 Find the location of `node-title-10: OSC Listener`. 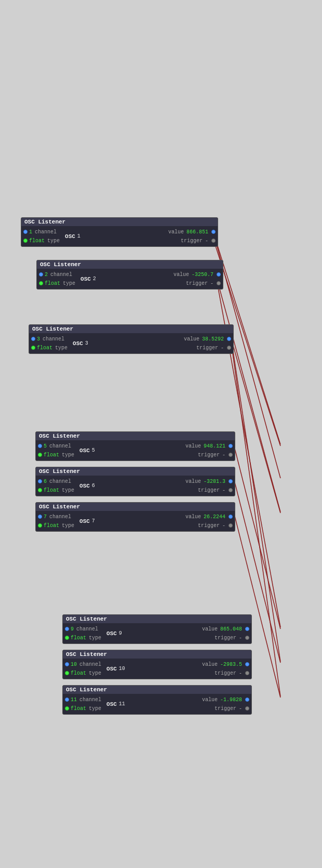

node-title-10: OSC Listener is located at coordinates (157, 654).